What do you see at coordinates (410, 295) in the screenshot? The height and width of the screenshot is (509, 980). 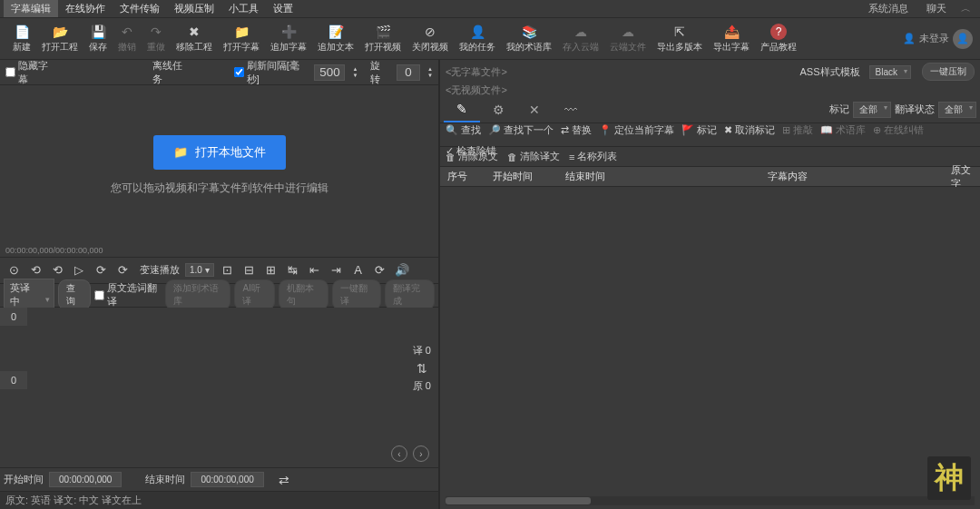 I see `trans-done-button: 翻译完成` at bounding box center [410, 295].